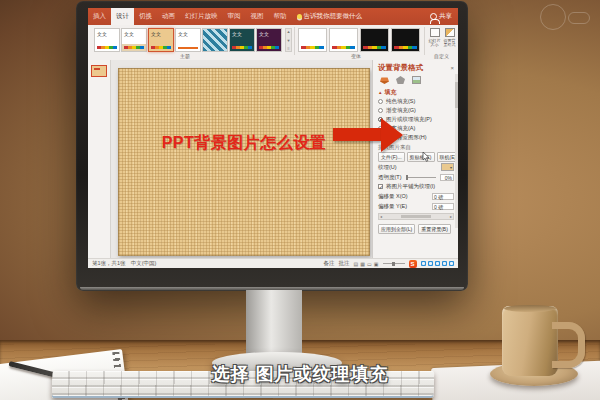  Describe the element at coordinates (447, 178) in the screenshot. I see `transparency-value: 0%` at that location.